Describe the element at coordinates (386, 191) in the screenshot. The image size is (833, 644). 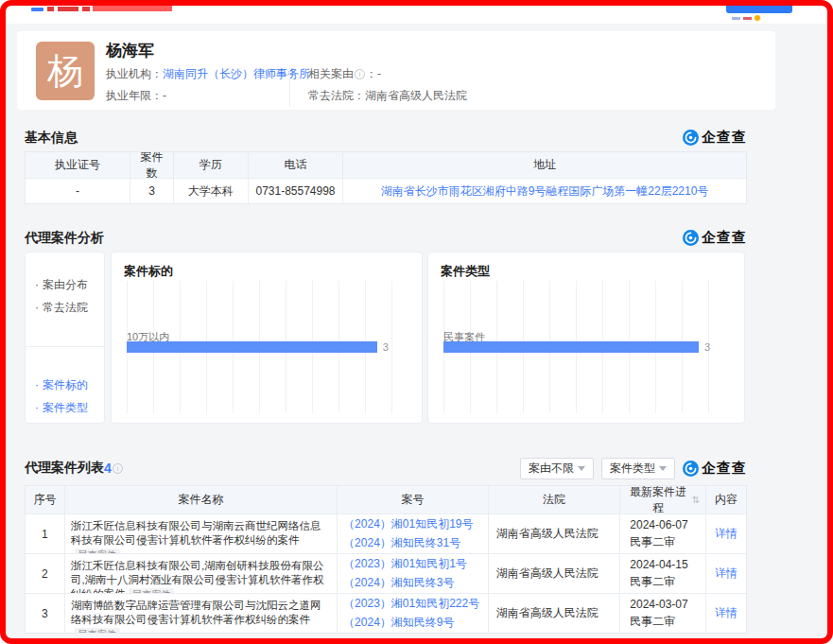
I see `basic-info-table-body: - 3 大学本科 0731-85574998 湖南省长沙市雨花区湘府中路9号融程…` at that location.